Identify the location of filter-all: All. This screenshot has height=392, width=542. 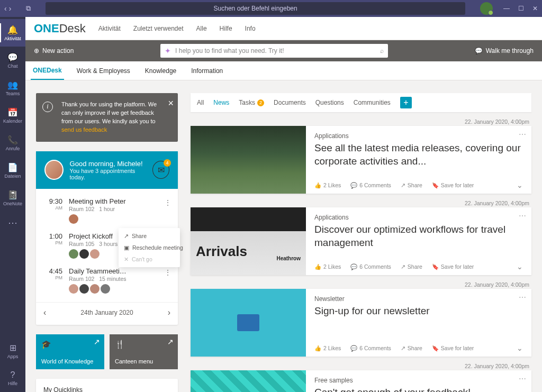
(200, 103).